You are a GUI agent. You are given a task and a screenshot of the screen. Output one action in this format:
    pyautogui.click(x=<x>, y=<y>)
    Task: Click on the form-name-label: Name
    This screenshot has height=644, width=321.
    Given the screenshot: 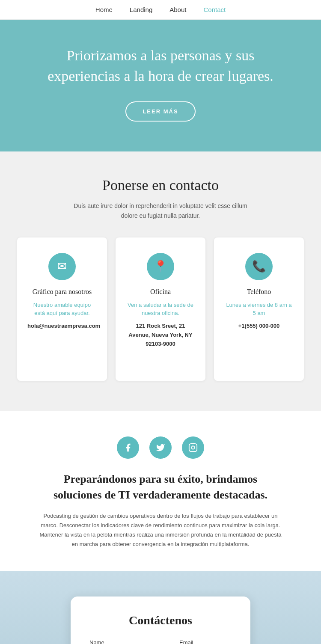 What is the action you would take?
    pyautogui.click(x=131, y=642)
    